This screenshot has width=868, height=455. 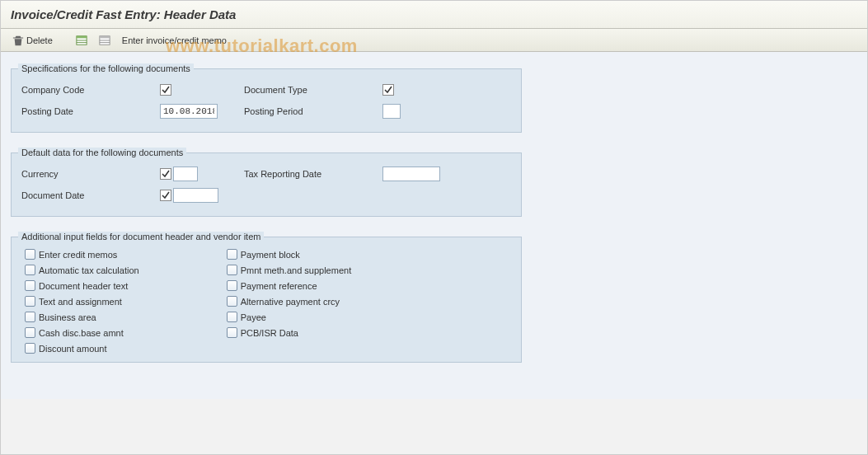 What do you see at coordinates (82, 348) in the screenshot?
I see `cb-discount-amount: Discount amount` at bounding box center [82, 348].